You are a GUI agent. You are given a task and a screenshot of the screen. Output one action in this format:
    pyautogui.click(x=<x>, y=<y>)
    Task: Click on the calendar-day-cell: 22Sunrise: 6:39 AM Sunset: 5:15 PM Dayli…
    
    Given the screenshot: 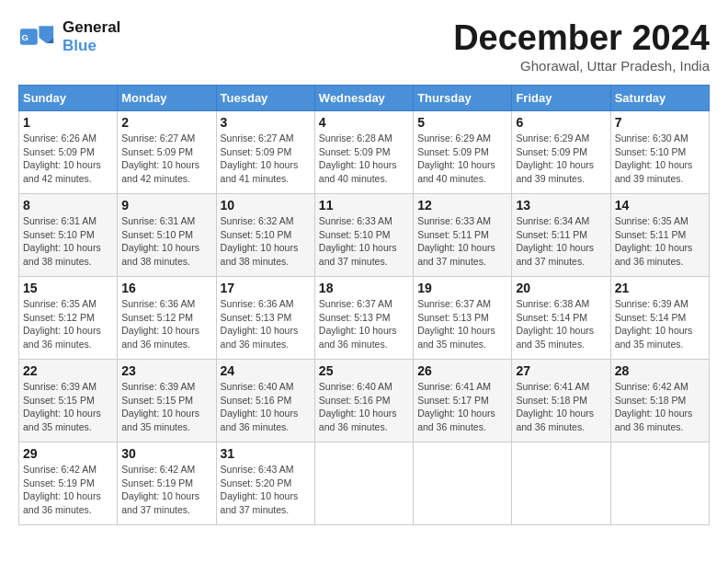 What is the action you would take?
    pyautogui.click(x=68, y=401)
    